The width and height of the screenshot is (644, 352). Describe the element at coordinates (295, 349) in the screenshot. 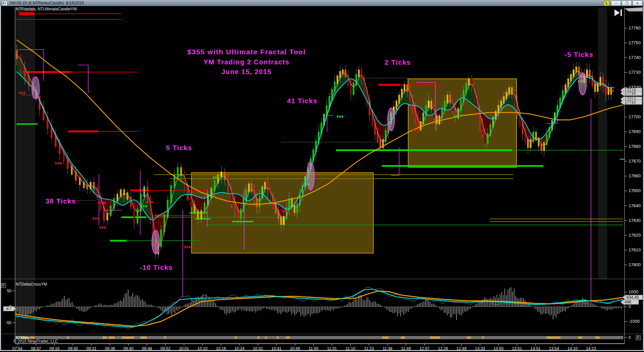

I see `time-axis-label: 10:49` at that location.